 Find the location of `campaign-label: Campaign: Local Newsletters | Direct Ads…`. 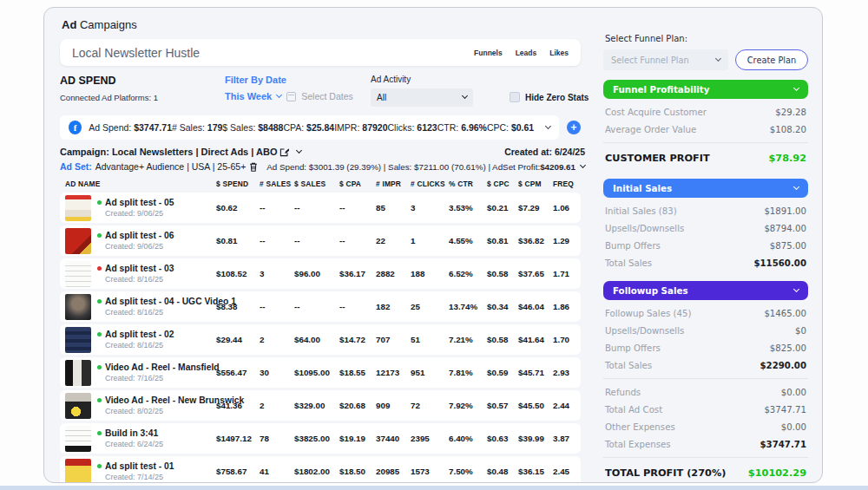

campaign-label: Campaign: Local Newsletters | Direct Ads… is located at coordinates (181, 152).